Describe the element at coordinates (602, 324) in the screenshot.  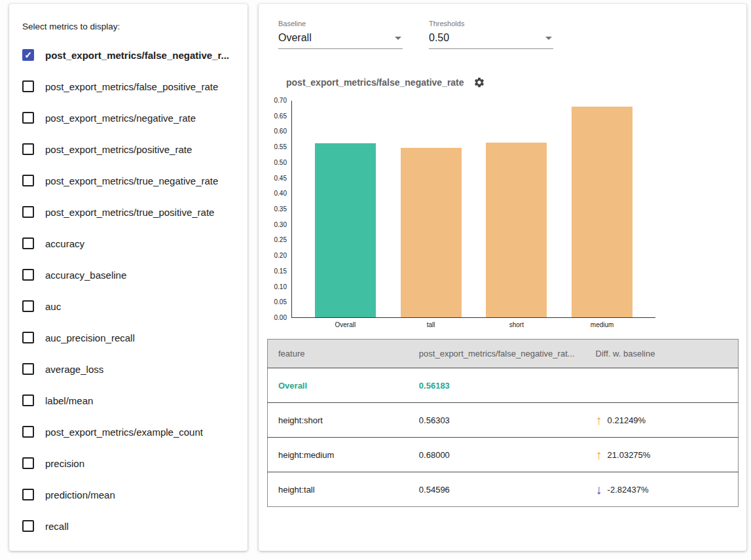
I see `x-axis-tick-label: medium` at that location.